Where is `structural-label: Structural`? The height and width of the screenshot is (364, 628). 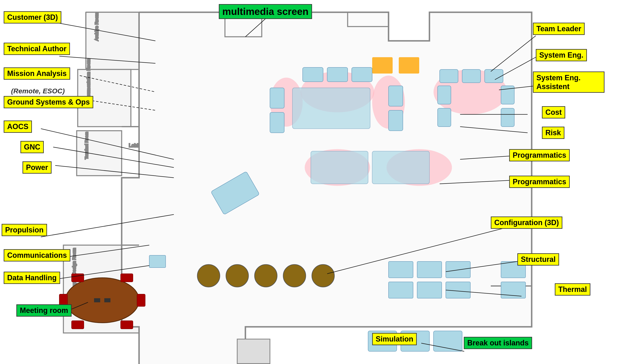 structural-label: Structural is located at coordinates (538, 259).